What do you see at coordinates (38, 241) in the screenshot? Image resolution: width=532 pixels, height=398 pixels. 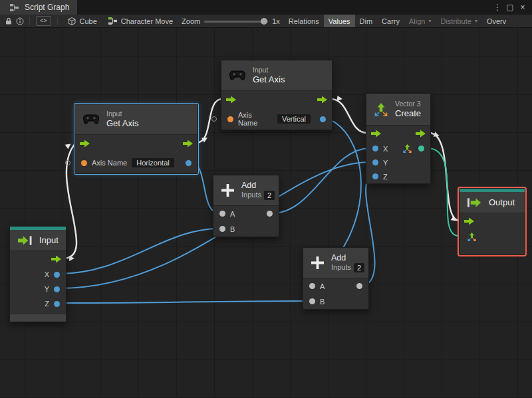 I see `node-header: Input` at bounding box center [38, 241].